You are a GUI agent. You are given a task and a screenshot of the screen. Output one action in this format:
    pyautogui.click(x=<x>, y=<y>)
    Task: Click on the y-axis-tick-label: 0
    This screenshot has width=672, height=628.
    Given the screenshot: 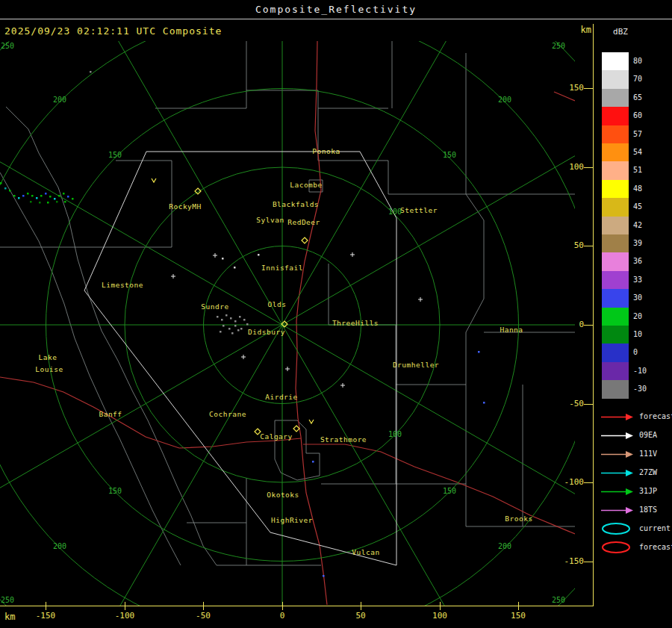 What is the action you would take?
    pyautogui.click(x=567, y=325)
    